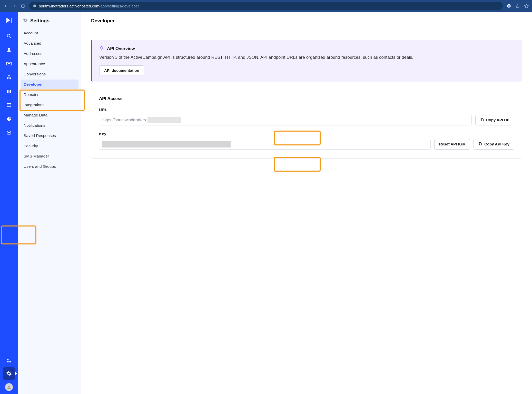  Describe the element at coordinates (122, 70) in the screenshot. I see `api-documentation-button: API documentation` at that location.